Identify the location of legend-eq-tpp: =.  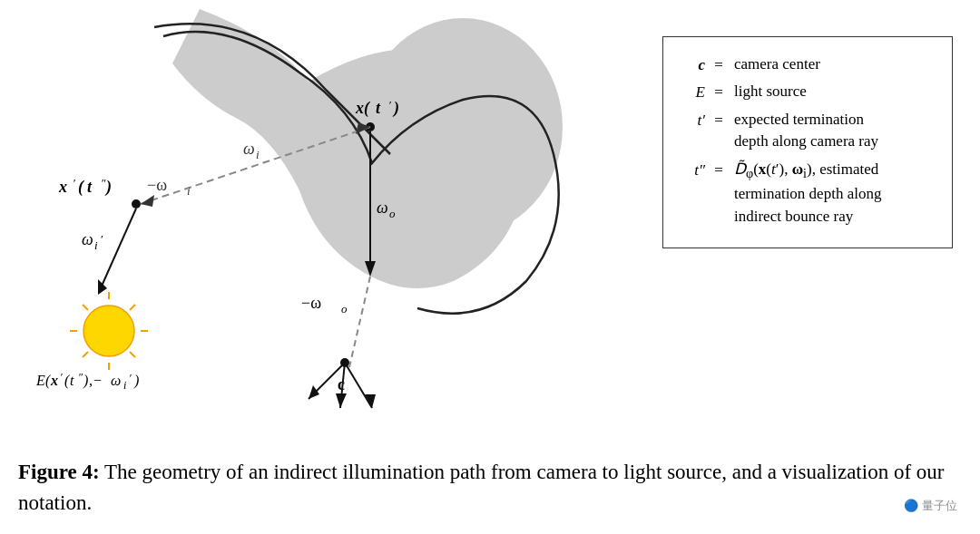
(719, 170).